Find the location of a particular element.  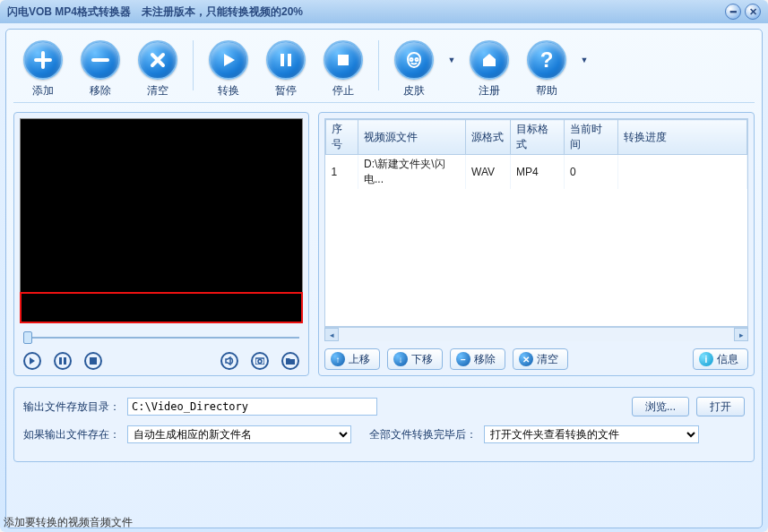

skin-dropdown: ▼ is located at coordinates (452, 60).